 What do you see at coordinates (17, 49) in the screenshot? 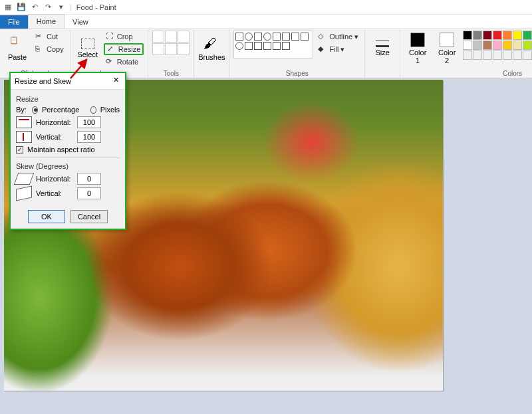
I see `paste-button: 📋 Paste` at bounding box center [17, 49].